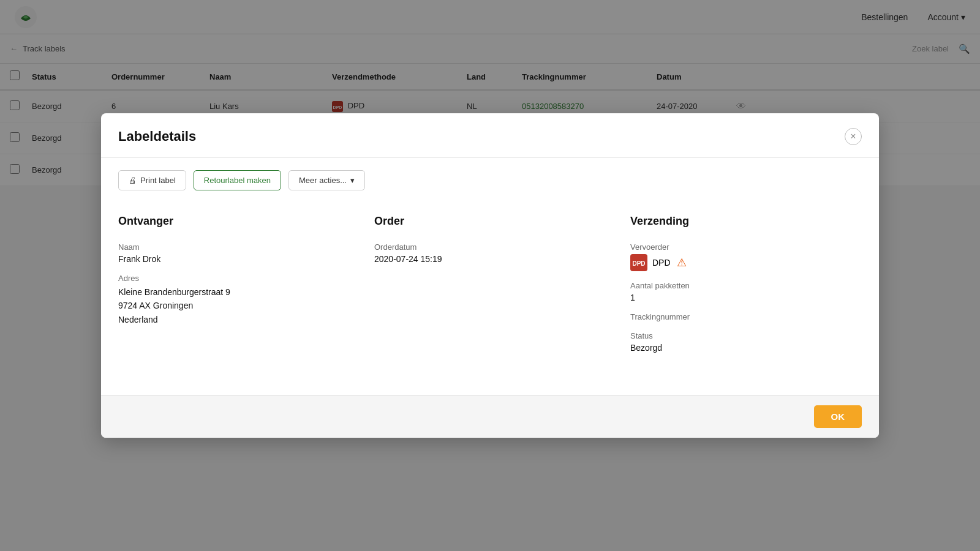  Describe the element at coordinates (246, 295) in the screenshot. I see `ontvanger-section: Ontvanger Naam Frank Drok Adres Kleine B…` at that location.